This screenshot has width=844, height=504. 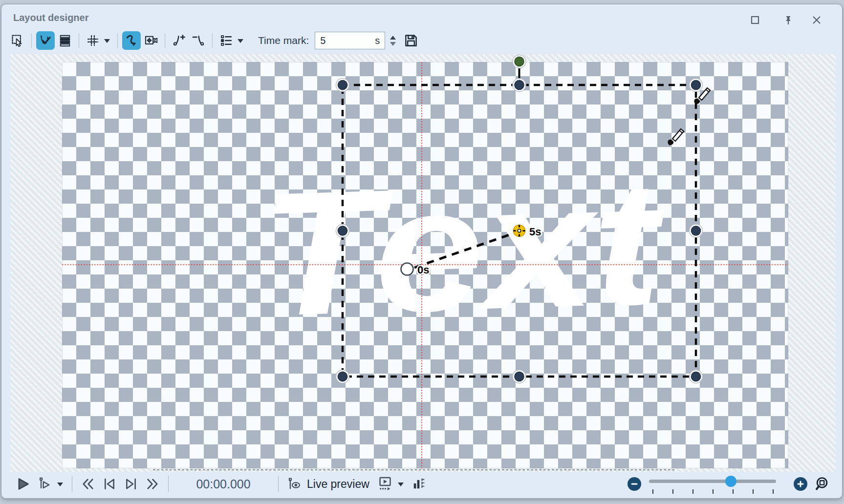 What do you see at coordinates (44, 484) in the screenshot?
I see `play-from-marker-button` at bounding box center [44, 484].